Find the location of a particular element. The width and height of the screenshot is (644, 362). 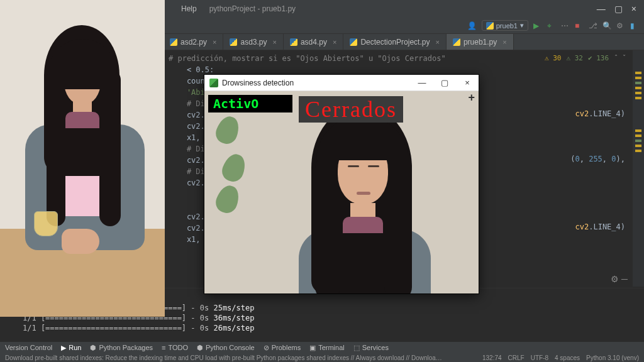

tool-version-control: Version Control is located at coordinates (29, 348).